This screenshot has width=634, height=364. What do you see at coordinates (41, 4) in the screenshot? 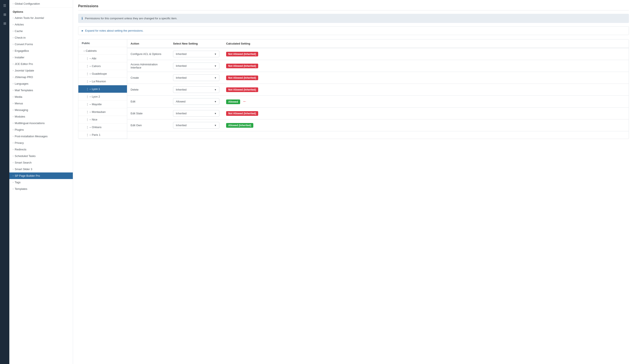
I see `sidebar-global-config: › Global Configuration` at bounding box center [41, 4].